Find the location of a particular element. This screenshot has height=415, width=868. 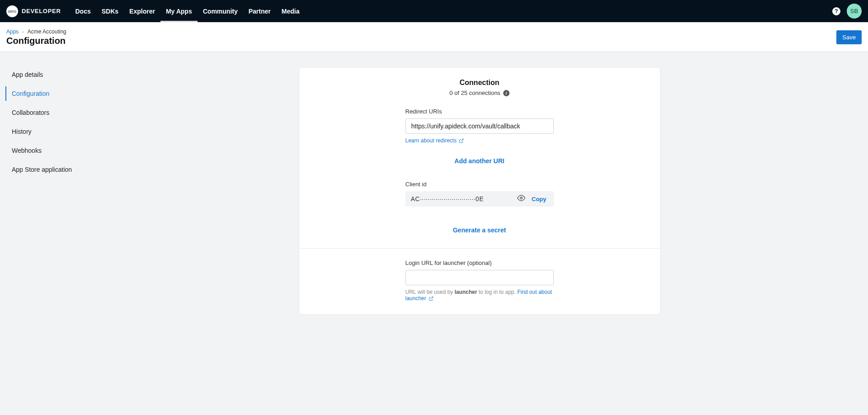

top-nav: xero DEVELOPER Docs SDKs Explorer My App… is located at coordinates (434, 11).